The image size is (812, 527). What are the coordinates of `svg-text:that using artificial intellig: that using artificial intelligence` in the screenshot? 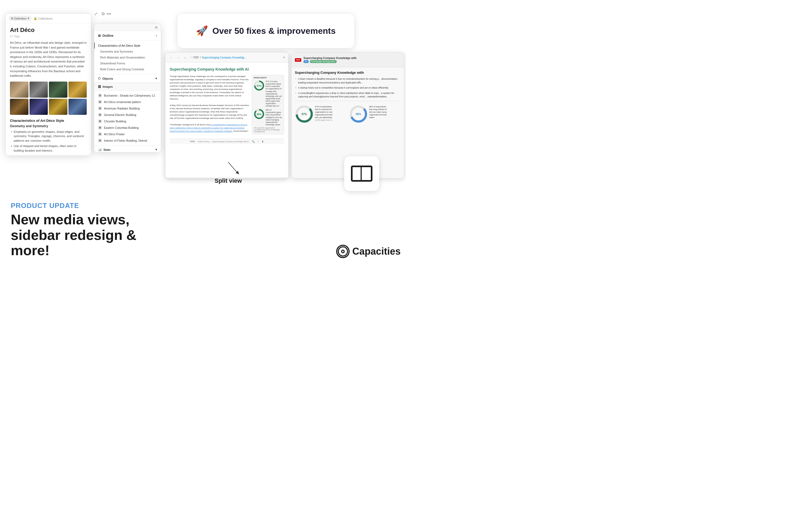 It's located at (378, 109).